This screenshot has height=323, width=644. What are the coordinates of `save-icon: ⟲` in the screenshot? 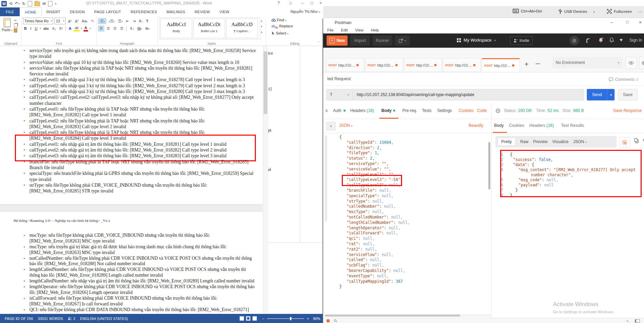 It's located at (11, 4).